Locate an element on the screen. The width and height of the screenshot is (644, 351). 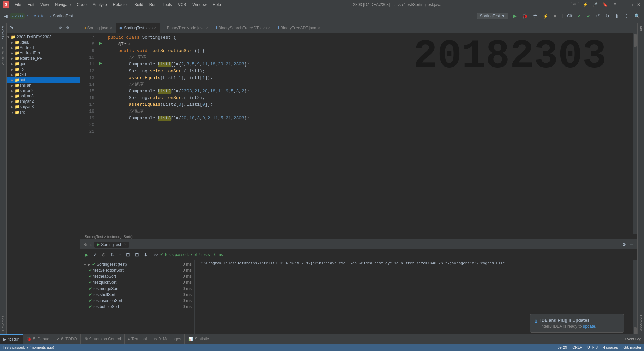
run-gutter-icon: ▶ is located at coordinates (101, 44).